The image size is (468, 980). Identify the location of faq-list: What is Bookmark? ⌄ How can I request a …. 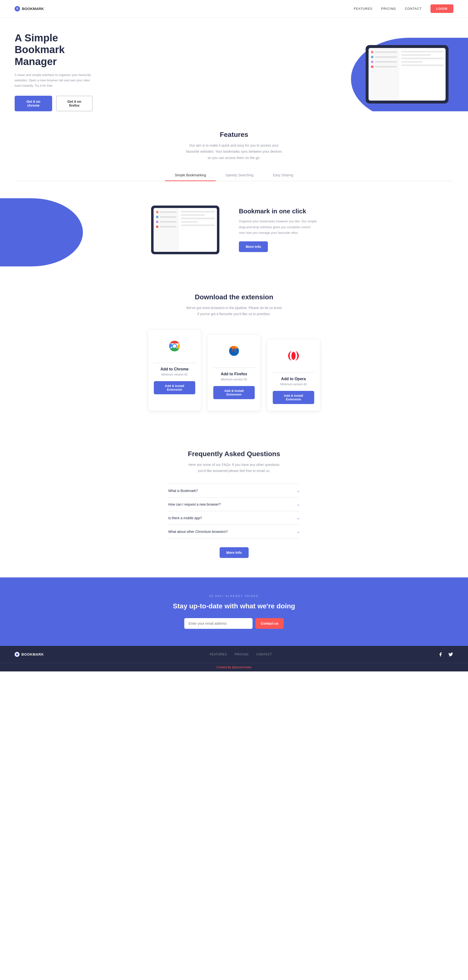
(234, 511).